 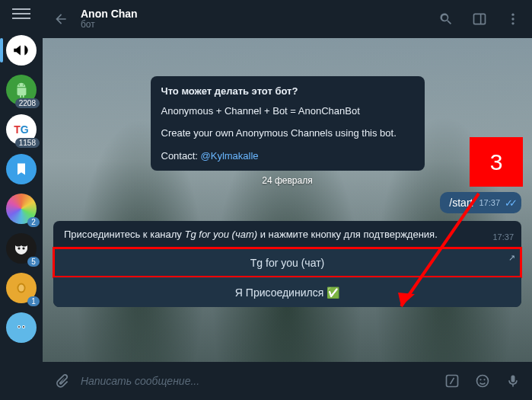 What do you see at coordinates (21, 90) in the screenshot?
I see `chat-list-item-2: 2208` at bounding box center [21, 90].